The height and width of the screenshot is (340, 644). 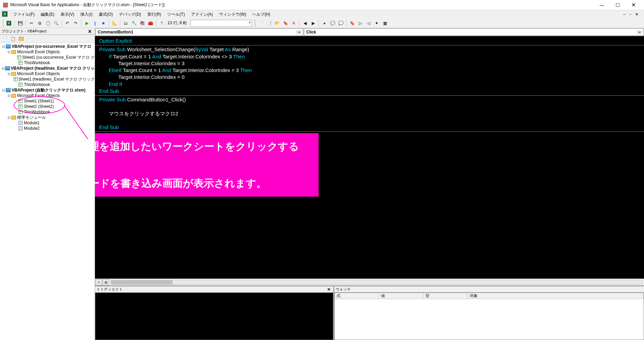 I want to click on design-mode-button: 📐, so click(x=115, y=23).